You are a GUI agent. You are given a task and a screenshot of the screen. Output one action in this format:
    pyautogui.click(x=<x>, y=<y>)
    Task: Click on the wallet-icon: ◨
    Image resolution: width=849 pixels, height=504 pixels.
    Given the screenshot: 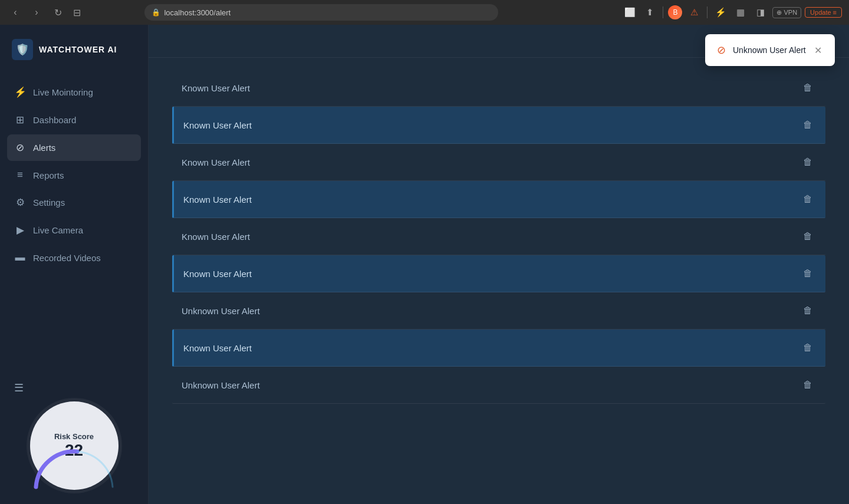 What is the action you would take?
    pyautogui.click(x=761, y=12)
    